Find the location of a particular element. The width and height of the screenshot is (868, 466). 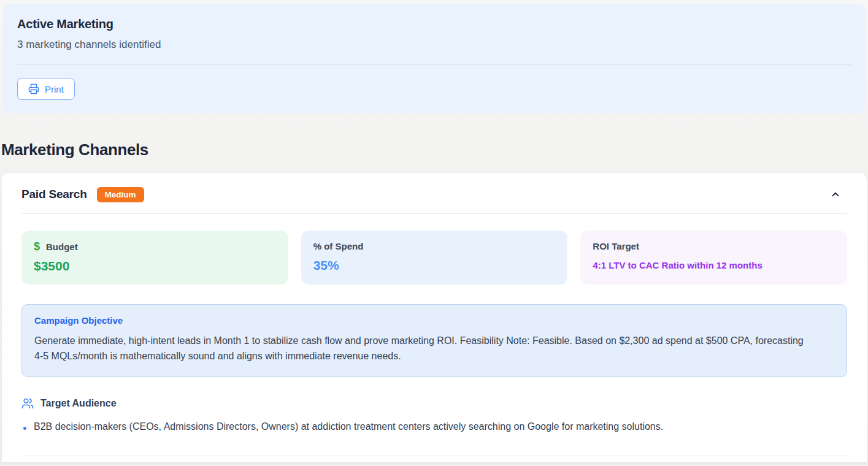

target-audience-section: Target Audience B2B decision-makers (CEO… is located at coordinates (434, 414).